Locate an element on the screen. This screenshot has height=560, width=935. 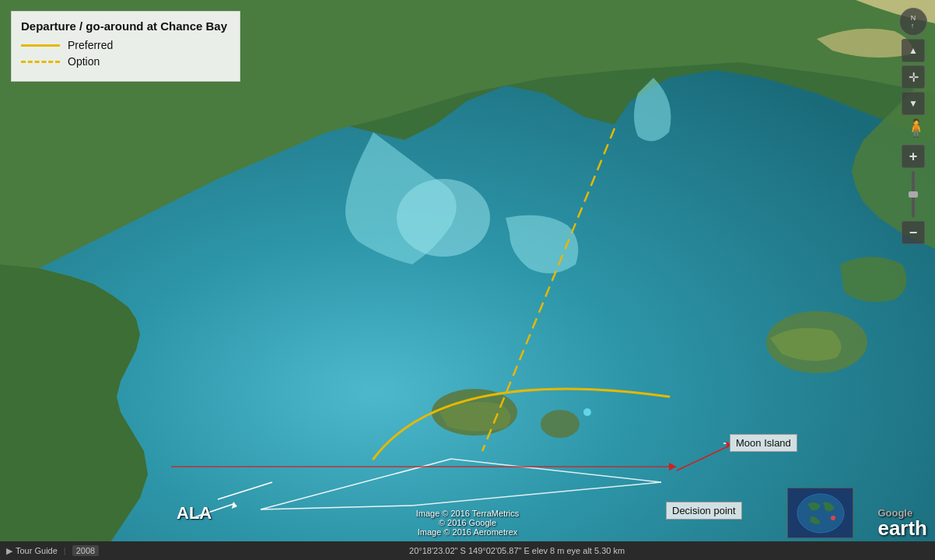
preferred-line-icon is located at coordinates (40, 45).